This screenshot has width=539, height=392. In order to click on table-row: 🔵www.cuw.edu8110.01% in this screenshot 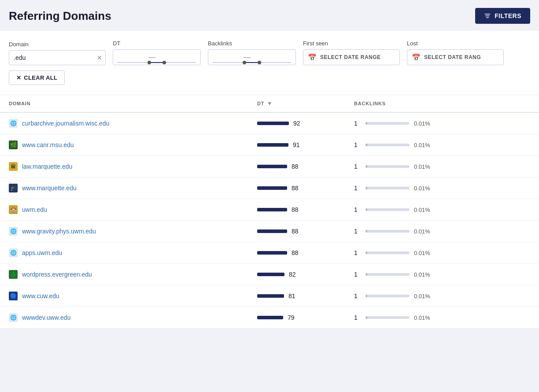, I will do `click(270, 296)`.